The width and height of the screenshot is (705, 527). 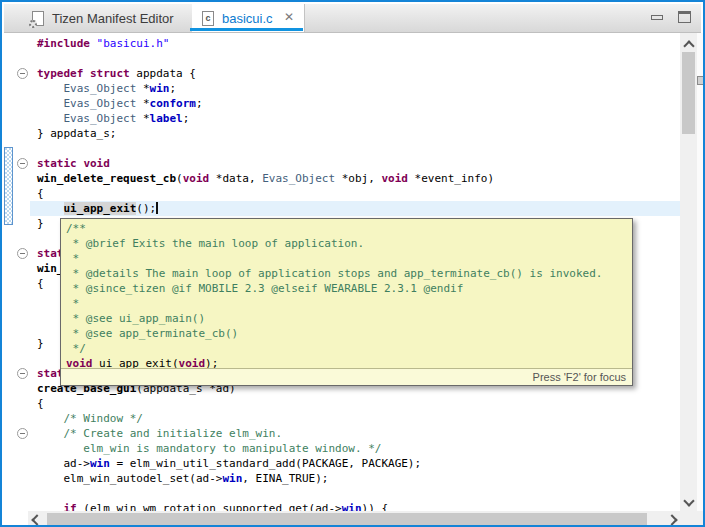 I want to click on horizontal-scrollbar-thumb, so click(x=347, y=519).